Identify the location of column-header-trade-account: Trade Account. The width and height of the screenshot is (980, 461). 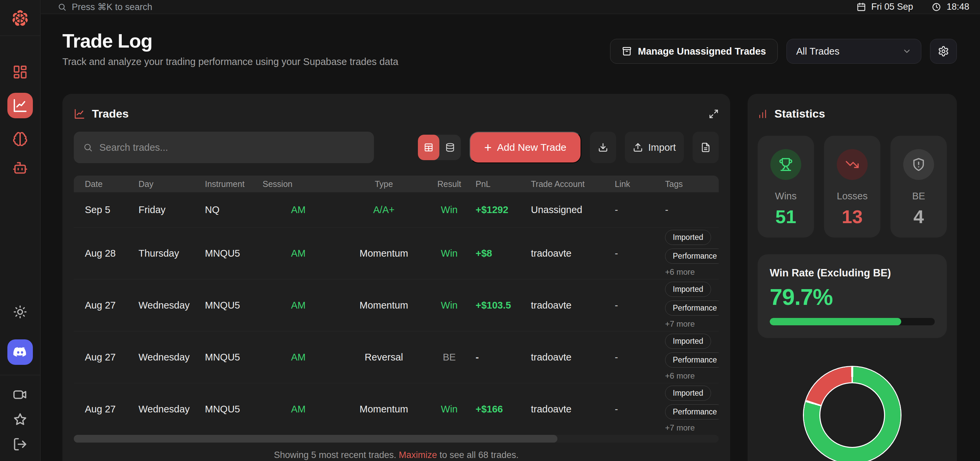
(568, 184).